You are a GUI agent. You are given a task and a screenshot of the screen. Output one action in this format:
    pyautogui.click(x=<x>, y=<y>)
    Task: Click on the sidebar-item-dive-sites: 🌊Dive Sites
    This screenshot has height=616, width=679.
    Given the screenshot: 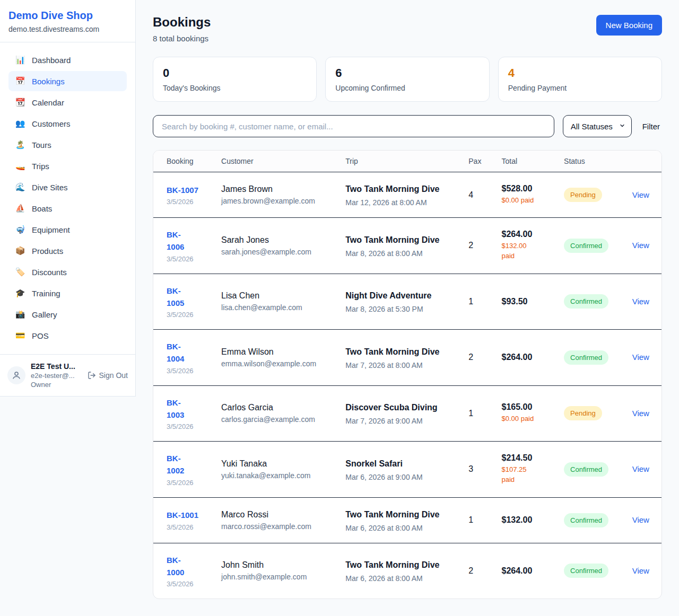 What is the action you would take?
    pyautogui.click(x=68, y=187)
    